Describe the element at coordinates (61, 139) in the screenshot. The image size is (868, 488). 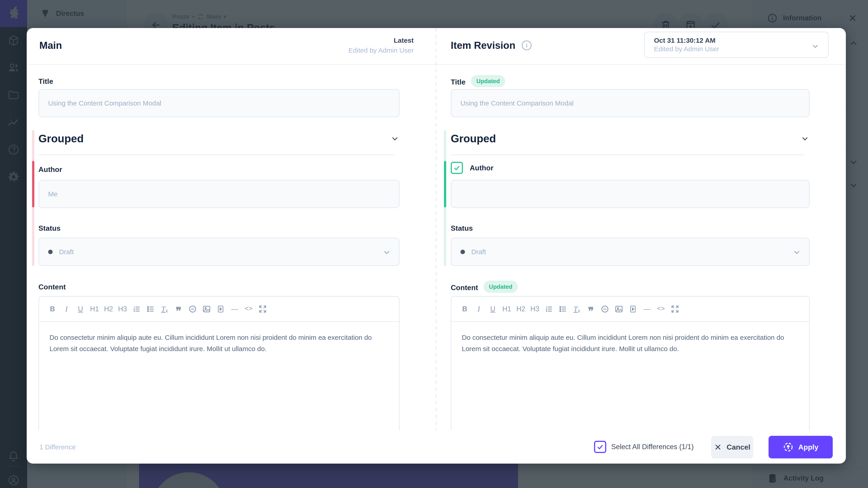
I see `left-group-title: Grouped` at that location.